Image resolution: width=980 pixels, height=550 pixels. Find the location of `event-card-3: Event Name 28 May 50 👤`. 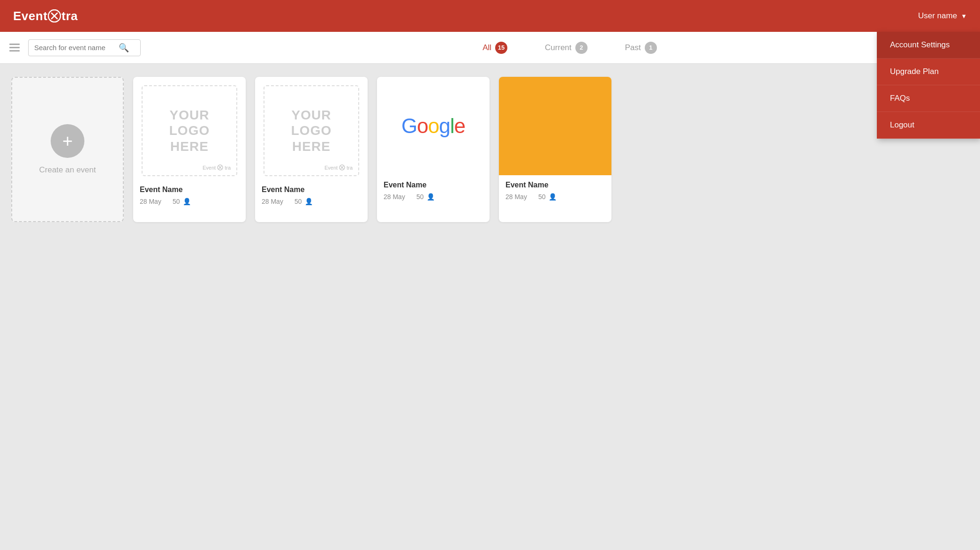

event-card-3: Event Name 28 May 50 👤 is located at coordinates (555, 149).